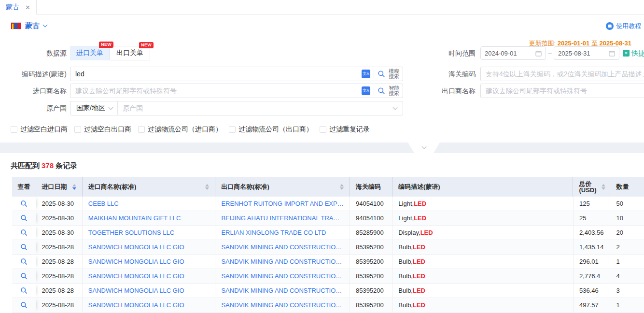 This screenshot has width=644, height=313. I want to click on importer-link: MAIKHAN MOUNTAIN GIFT LLC, so click(135, 218).